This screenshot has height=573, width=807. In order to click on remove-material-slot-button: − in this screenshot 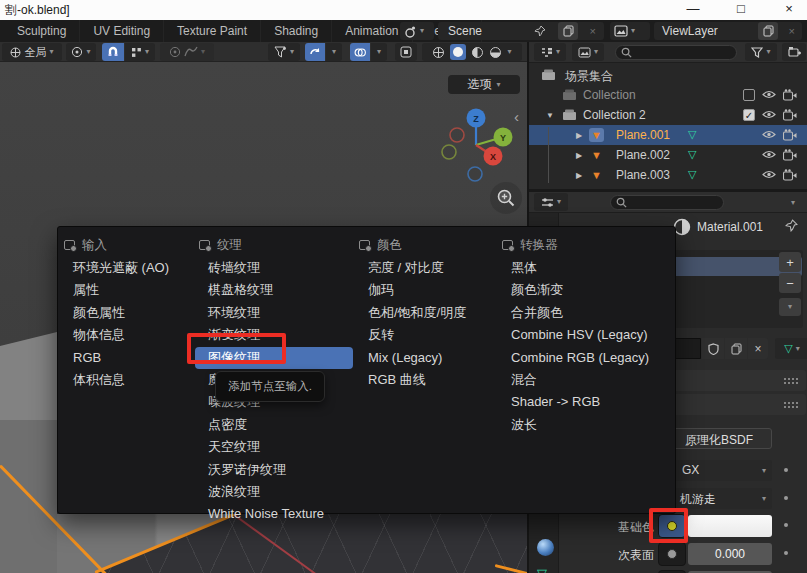, I will do `click(790, 283)`.